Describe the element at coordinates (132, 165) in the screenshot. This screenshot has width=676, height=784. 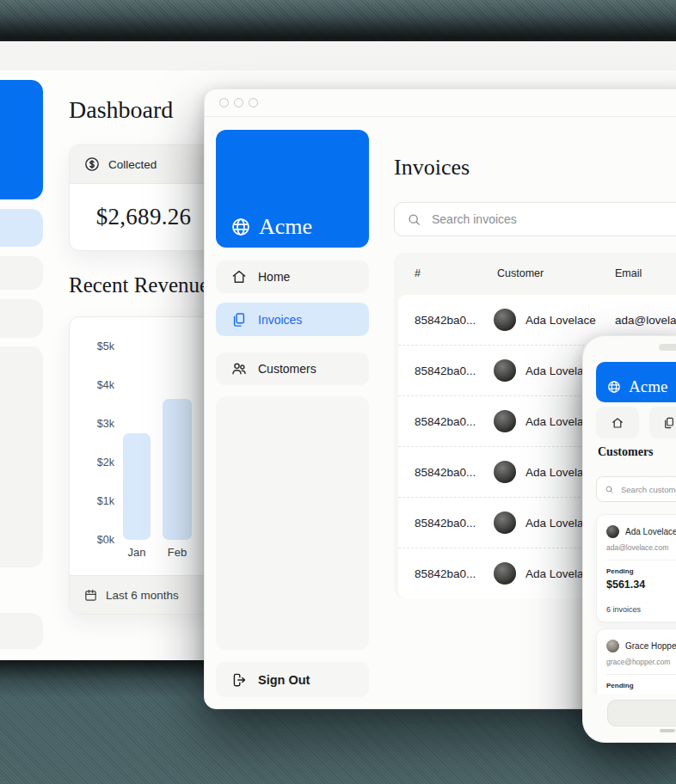
I see `collected-label: Collected` at that location.